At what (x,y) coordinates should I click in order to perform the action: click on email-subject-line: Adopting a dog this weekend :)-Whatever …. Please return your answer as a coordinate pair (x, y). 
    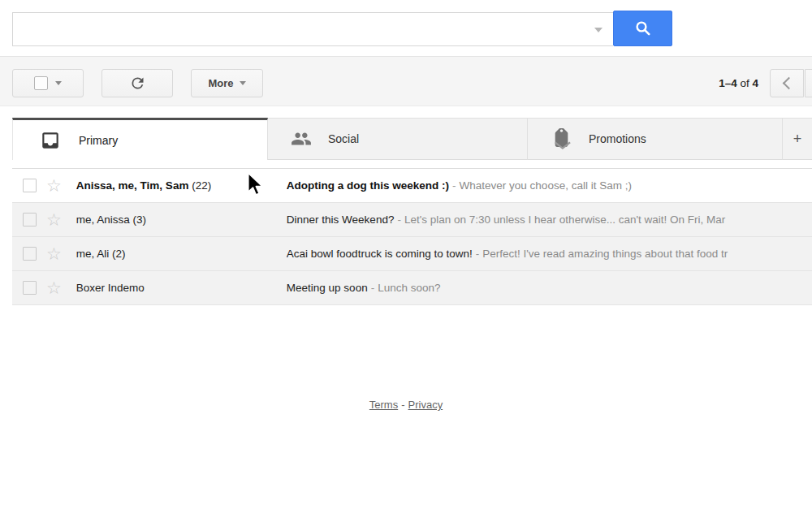
    Looking at the image, I should click on (549, 185).